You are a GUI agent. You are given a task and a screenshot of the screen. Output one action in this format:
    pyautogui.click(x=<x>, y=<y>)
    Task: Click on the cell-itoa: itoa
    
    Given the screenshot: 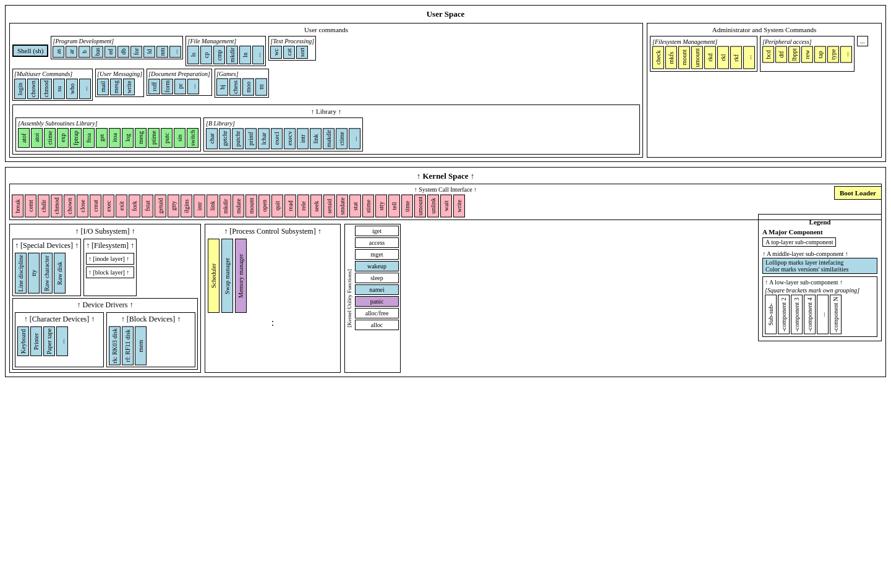 What is the action you would take?
    pyautogui.click(x=115, y=138)
    